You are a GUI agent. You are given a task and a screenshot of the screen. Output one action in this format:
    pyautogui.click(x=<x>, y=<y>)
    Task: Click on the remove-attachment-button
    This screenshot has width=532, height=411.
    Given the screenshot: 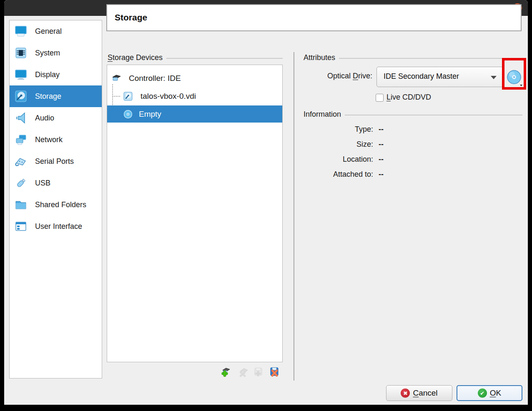 What is the action you would take?
    pyautogui.click(x=274, y=372)
    